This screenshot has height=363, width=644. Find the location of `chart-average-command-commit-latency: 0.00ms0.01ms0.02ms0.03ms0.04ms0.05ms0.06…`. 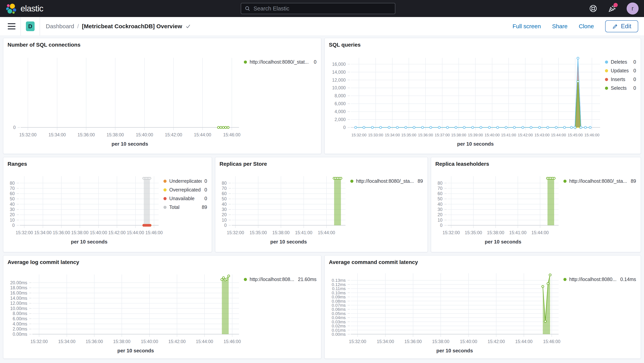

chart-average-command-commit-latency: 0.00ms0.01ms0.02ms0.03ms0.04ms0.05ms0.06… is located at coordinates (444, 313).